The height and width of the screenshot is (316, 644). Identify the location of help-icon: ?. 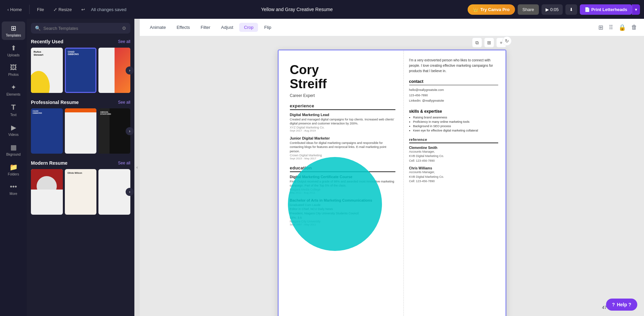
(613, 305).